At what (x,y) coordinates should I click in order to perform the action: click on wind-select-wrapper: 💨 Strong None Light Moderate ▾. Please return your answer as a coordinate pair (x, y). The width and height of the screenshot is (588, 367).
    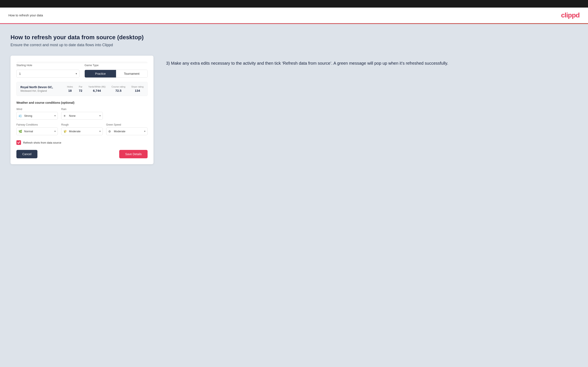
    Looking at the image, I should click on (37, 116).